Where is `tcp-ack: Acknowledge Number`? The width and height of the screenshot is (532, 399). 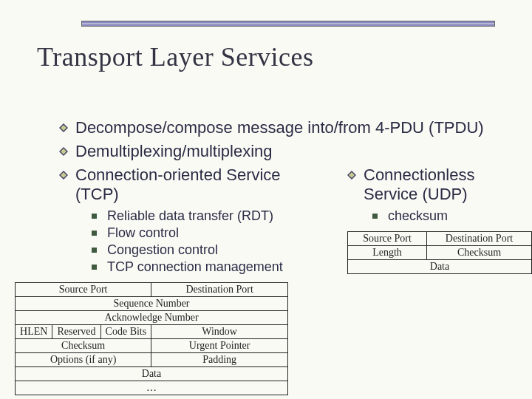 tcp-ack: Acknowledge Number is located at coordinates (152, 318).